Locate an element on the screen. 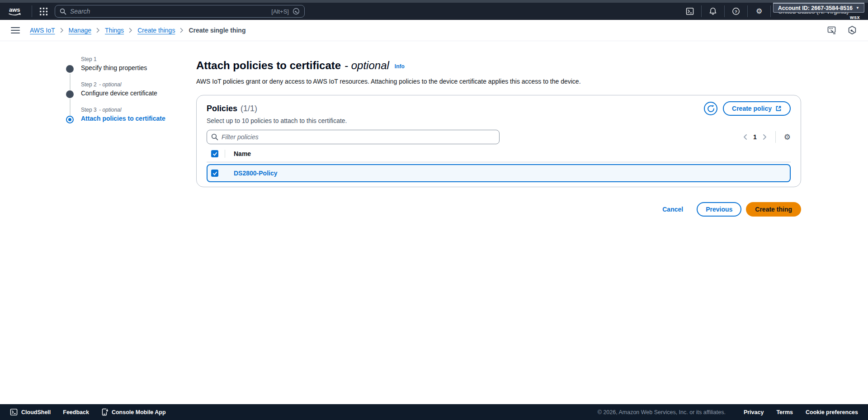 The height and width of the screenshot is (420, 868). policies-actions: Create policy is located at coordinates (747, 109).